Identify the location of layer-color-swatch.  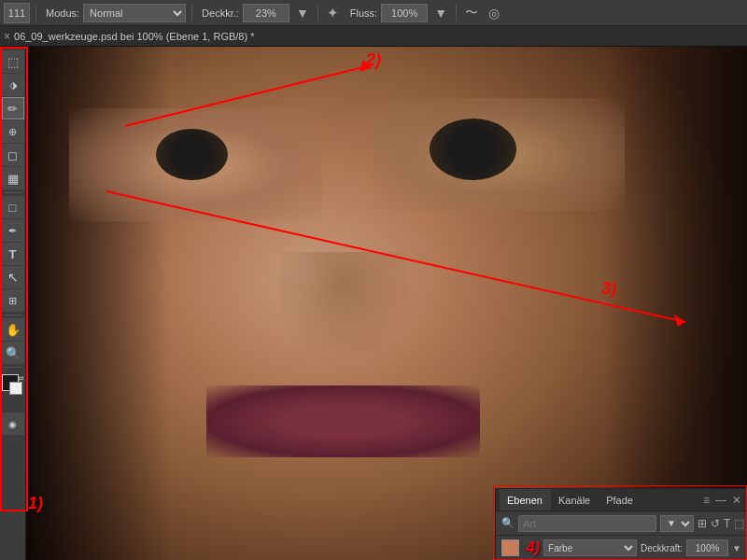
(510, 548).